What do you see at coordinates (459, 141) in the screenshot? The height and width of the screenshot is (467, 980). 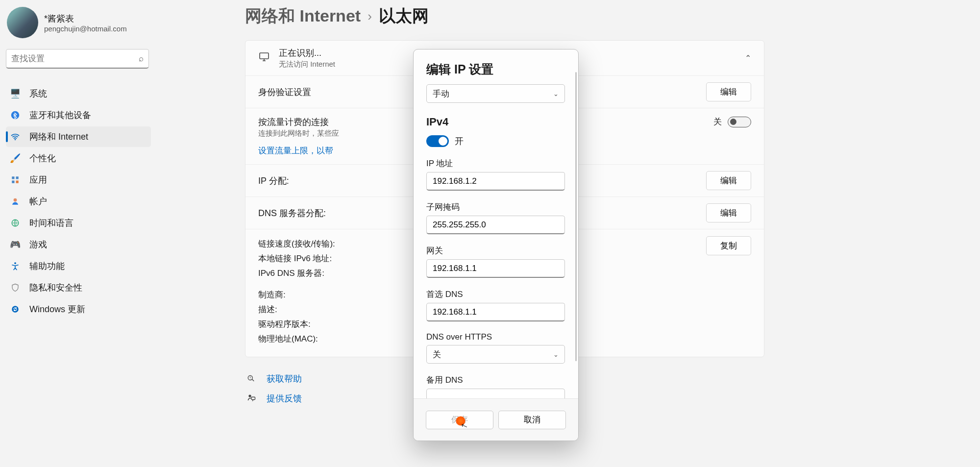 I see `toggle-label: 开` at bounding box center [459, 141].